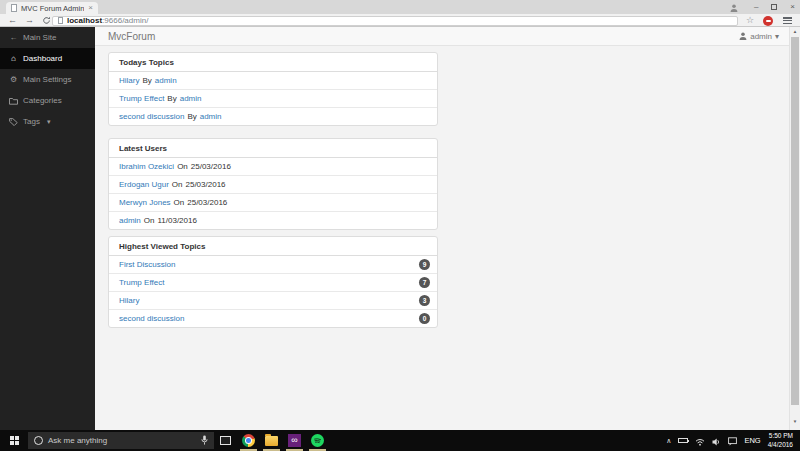  I want to click on network-icon, so click(700, 441).